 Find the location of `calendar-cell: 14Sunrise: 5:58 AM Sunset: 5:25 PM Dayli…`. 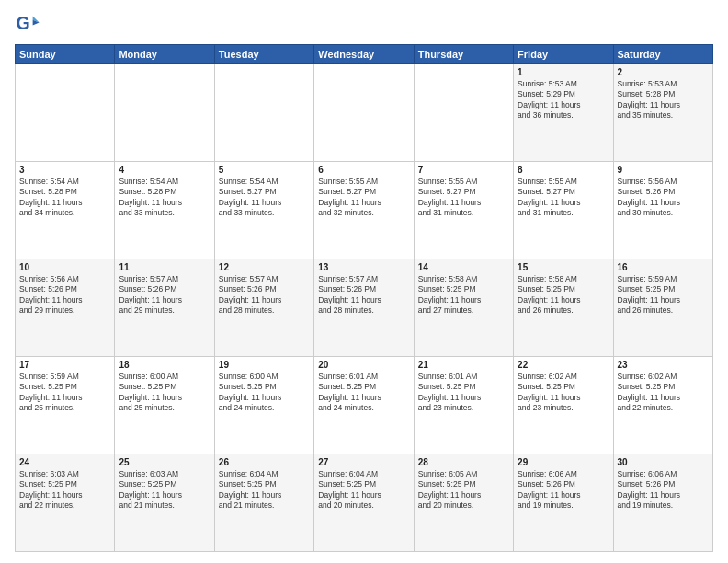

calendar-cell: 14Sunrise: 5:58 AM Sunset: 5:25 PM Dayli… is located at coordinates (463, 308).